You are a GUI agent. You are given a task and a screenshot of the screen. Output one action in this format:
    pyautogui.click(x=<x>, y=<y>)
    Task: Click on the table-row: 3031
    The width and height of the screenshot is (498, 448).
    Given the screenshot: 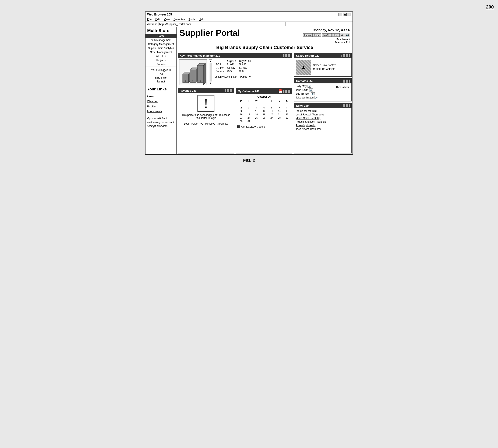 What is the action you would take?
    pyautogui.click(x=264, y=121)
    